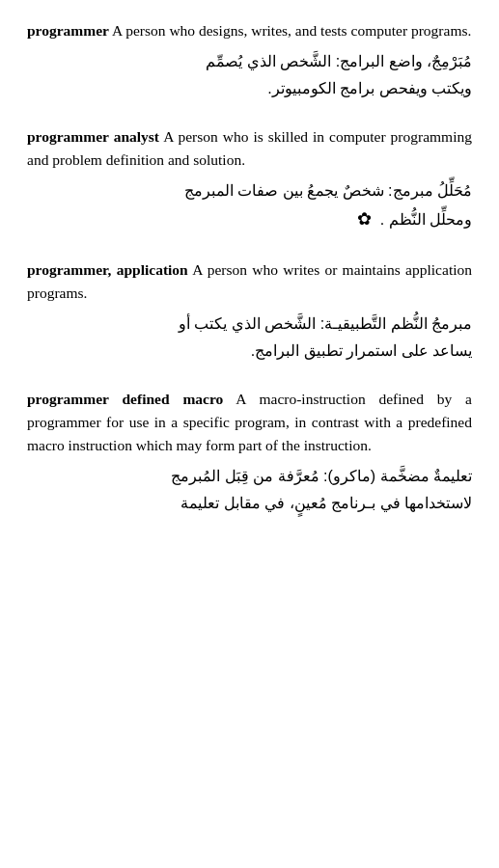 This screenshot has height=868, width=499. I want to click on entry-programmer-defined-macro-term: programmer defined macro, so click(125, 399).